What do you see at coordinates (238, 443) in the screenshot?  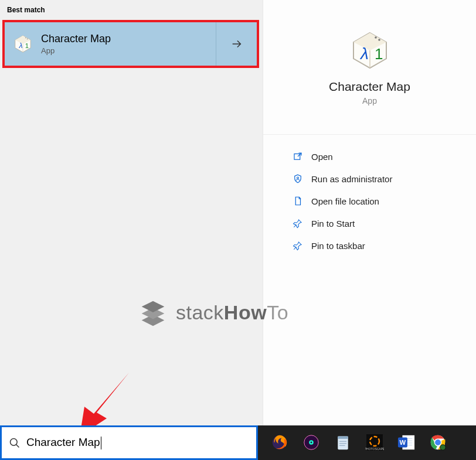 I see `taskbar: Character Map PHOTOSCAPE W` at bounding box center [238, 443].